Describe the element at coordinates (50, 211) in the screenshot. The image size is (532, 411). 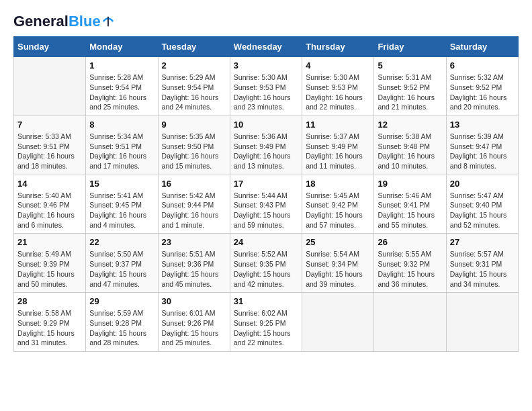
I see `day-info: Sunrise: 5:40 AM Sunset: 9:46 PM Dayligh…` at that location.